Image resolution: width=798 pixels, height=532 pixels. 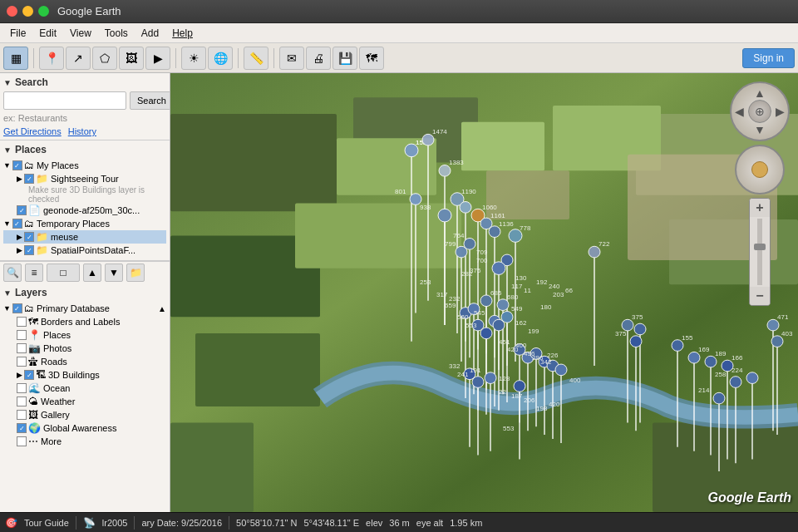 I want to click on checkbox-more, so click(x=22, y=441).